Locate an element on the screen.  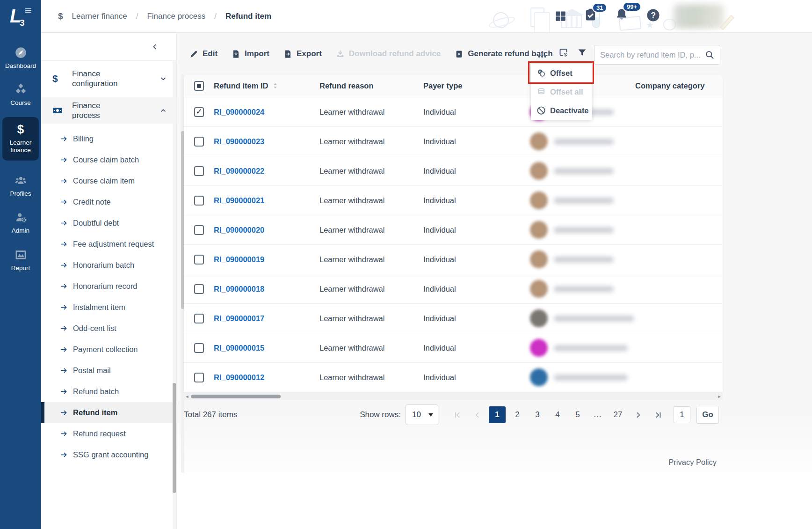
refund-item-id-link: RI_090000012 is located at coordinates (239, 377).